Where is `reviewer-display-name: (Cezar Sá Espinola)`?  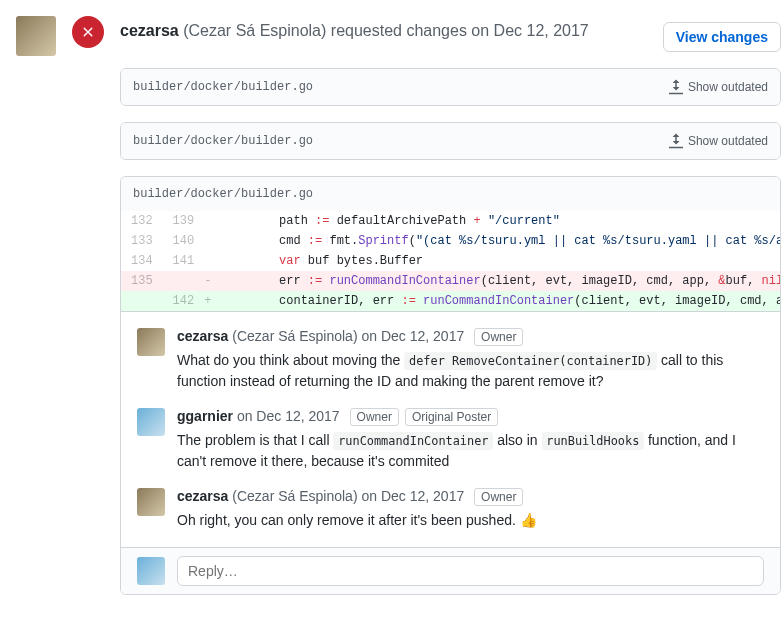 reviewer-display-name: (Cezar Sá Espinola) is located at coordinates (254, 30).